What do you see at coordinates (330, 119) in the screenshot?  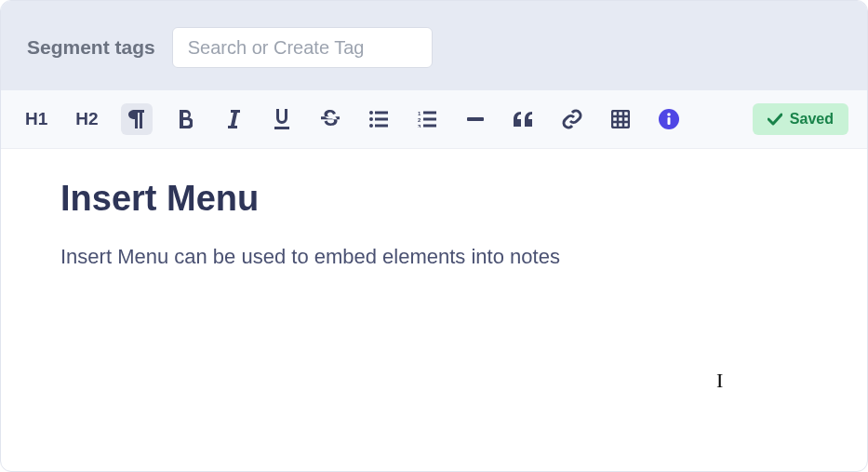 I see `strikethrough-button` at bounding box center [330, 119].